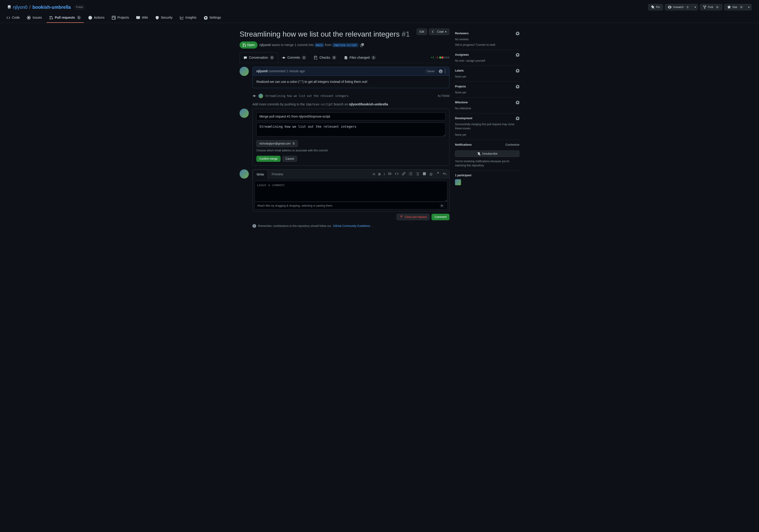  What do you see at coordinates (413, 217) in the screenshot?
I see `close-pr-button: Close pull request` at bounding box center [413, 217].